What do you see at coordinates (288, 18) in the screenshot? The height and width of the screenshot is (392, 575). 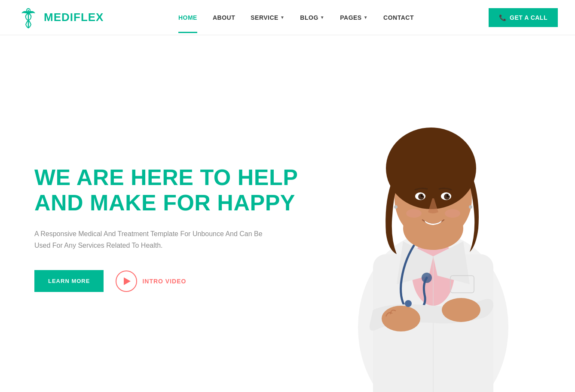 I see `header: MEDIFLEX HOME ABOUT SERVICE ▼ BLOG ▼ PAG…` at bounding box center [288, 18].